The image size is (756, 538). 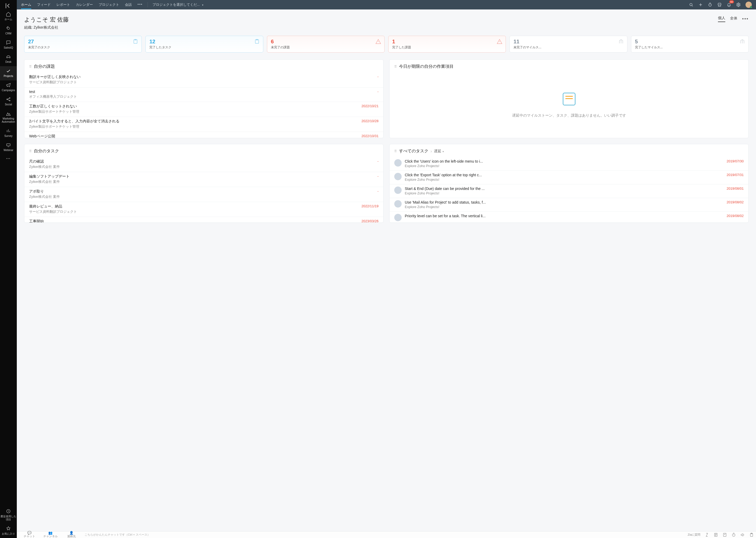 What do you see at coordinates (751, 535) in the screenshot?
I see `clipboard-icon` at bounding box center [751, 535].